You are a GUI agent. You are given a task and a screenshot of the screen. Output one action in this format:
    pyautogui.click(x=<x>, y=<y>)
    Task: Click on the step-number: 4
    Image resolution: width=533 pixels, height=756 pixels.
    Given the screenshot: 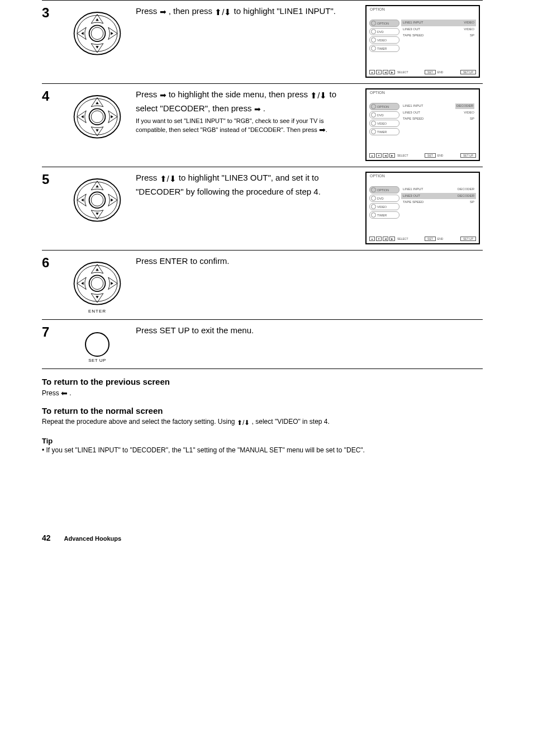 What is the action you would take?
    pyautogui.click(x=50, y=96)
    